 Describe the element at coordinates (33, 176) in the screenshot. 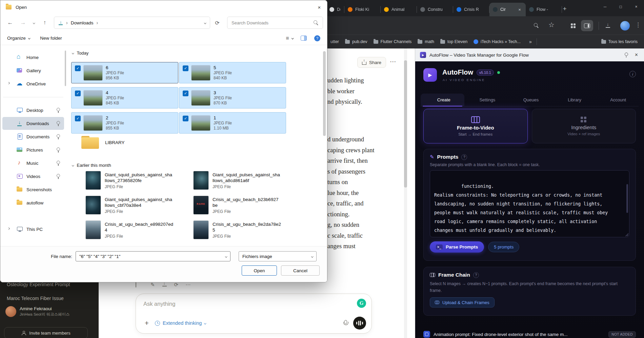

I see `sidebar-item: Videos` at that location.